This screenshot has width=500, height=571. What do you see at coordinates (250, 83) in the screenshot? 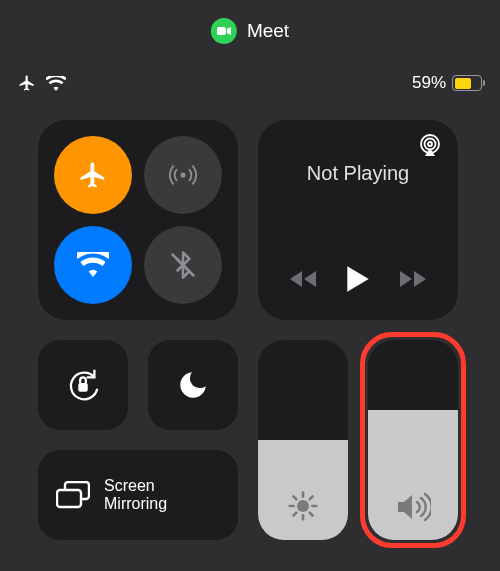
I see `status-bar: 59%` at bounding box center [250, 83].